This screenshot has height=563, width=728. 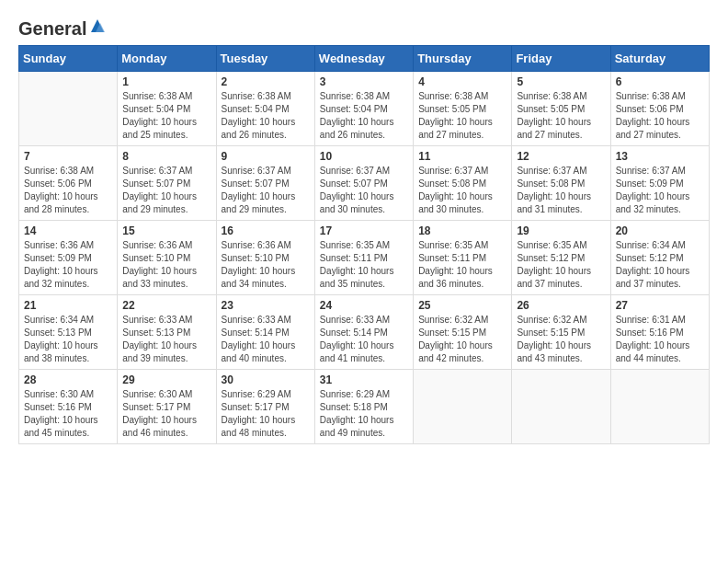 I want to click on day-number: 4, so click(x=462, y=82).